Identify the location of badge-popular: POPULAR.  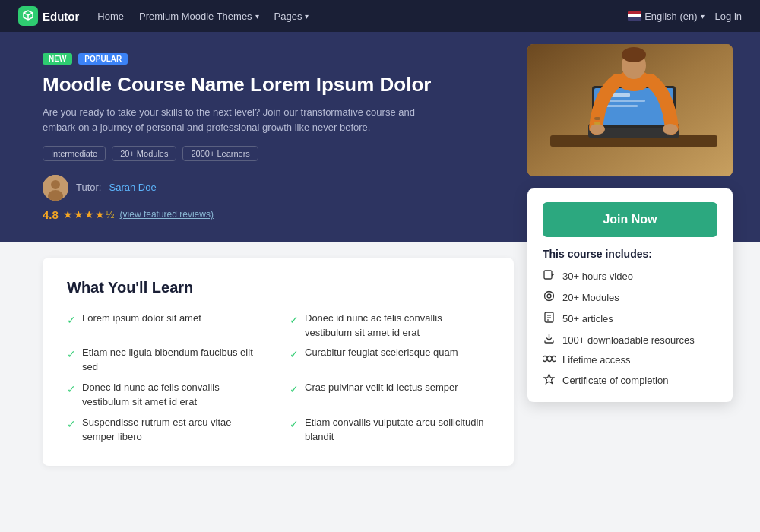
(103, 59).